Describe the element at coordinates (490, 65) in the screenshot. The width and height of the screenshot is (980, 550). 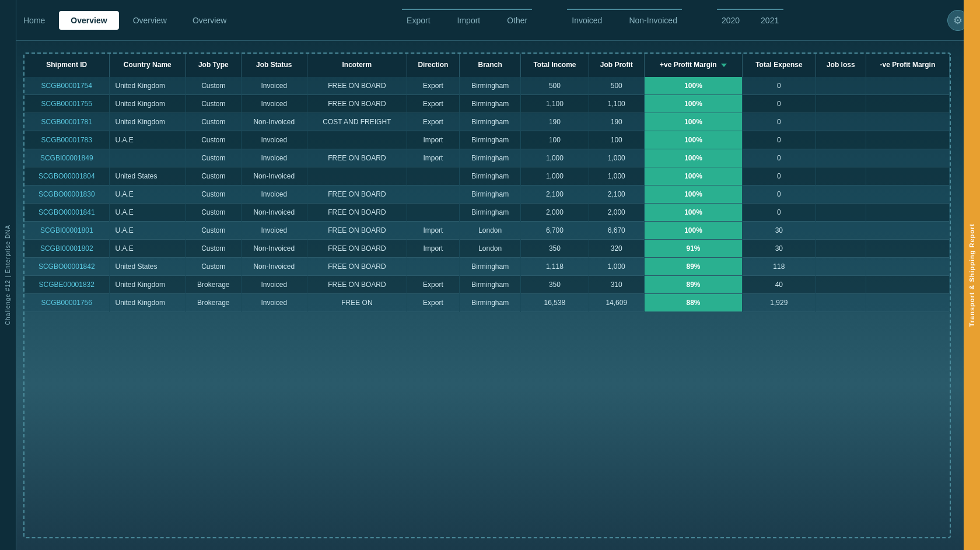
I see `col-header-branch: Branch` at that location.